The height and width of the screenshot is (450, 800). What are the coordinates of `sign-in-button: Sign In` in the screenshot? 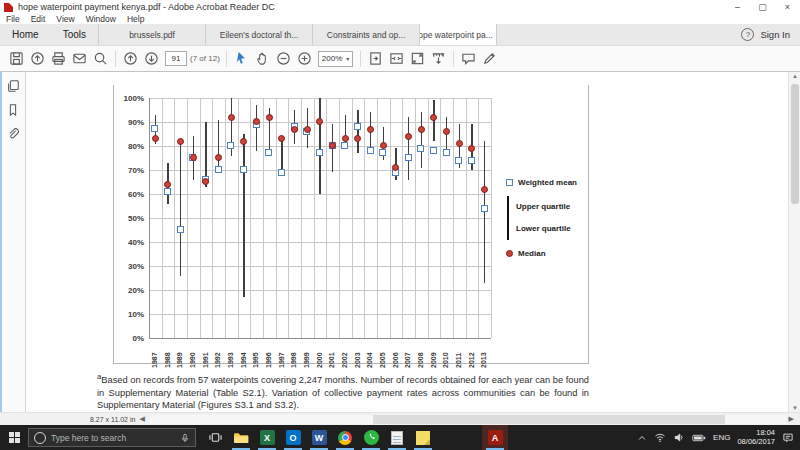 It's located at (775, 34).